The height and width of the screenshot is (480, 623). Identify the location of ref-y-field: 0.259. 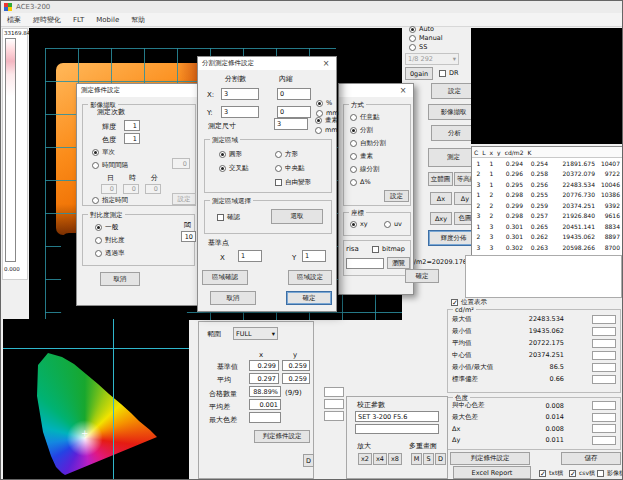
(296, 366).